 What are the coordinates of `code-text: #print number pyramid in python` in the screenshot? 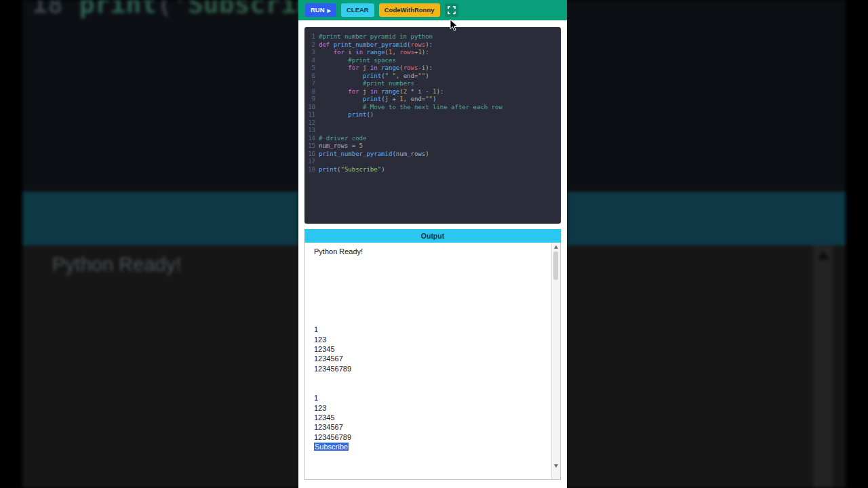 It's located at (376, 37).